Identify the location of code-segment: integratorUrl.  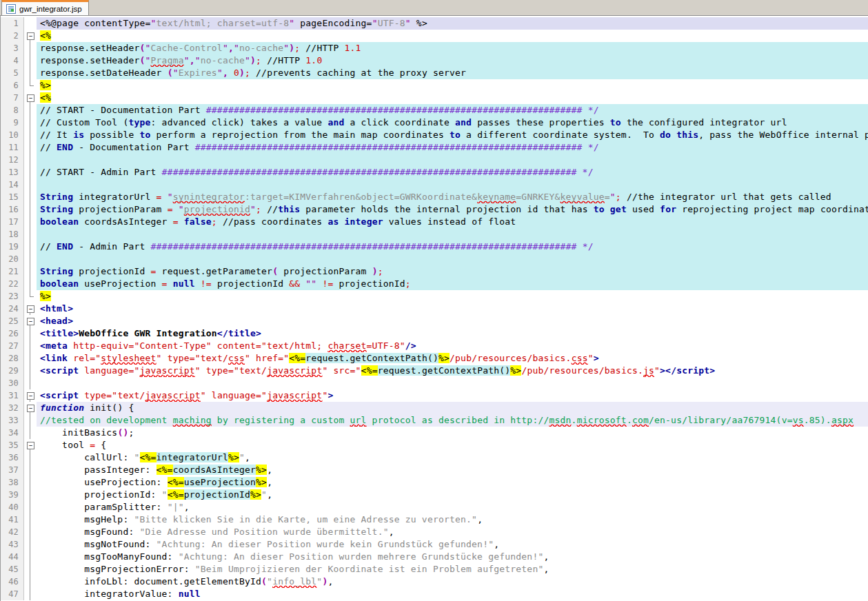
(114, 197).